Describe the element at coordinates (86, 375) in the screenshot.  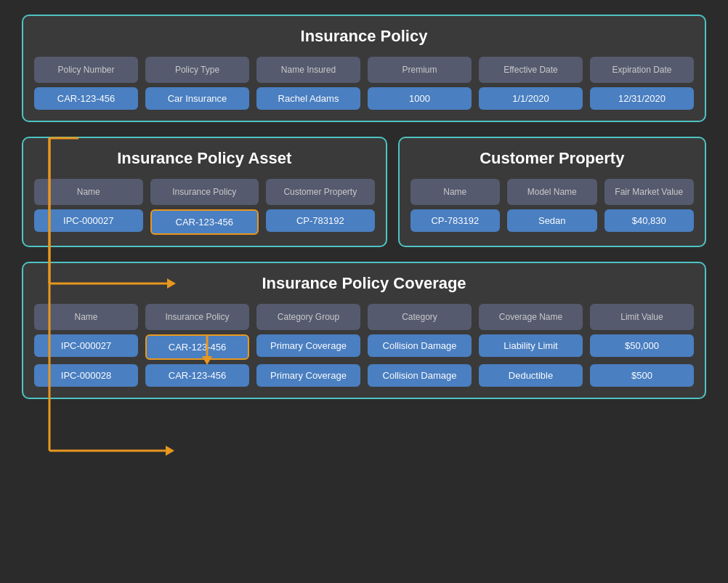
I see `coverage-r2-name: IPC-000028` at that location.